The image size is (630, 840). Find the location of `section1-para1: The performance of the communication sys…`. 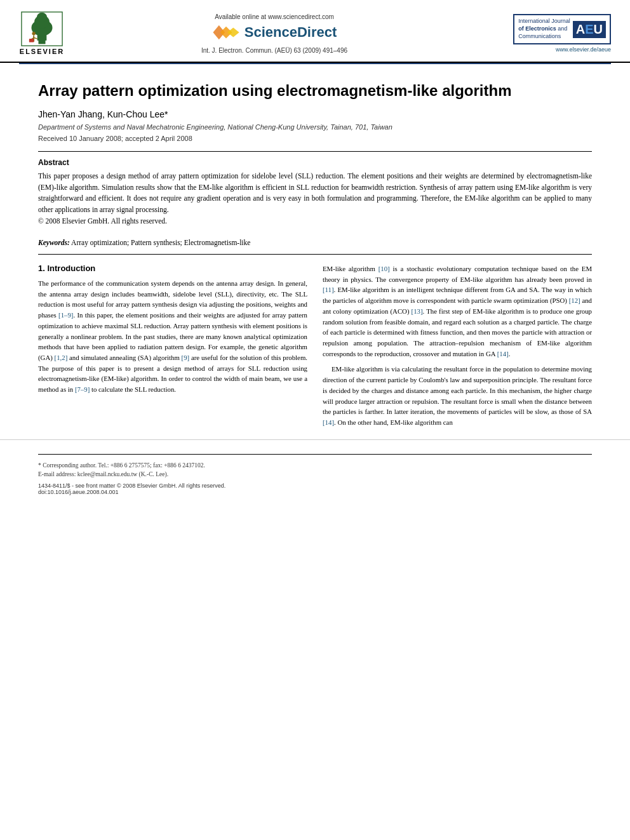

section1-para1: The performance of the communication sys… is located at coordinates (173, 337).